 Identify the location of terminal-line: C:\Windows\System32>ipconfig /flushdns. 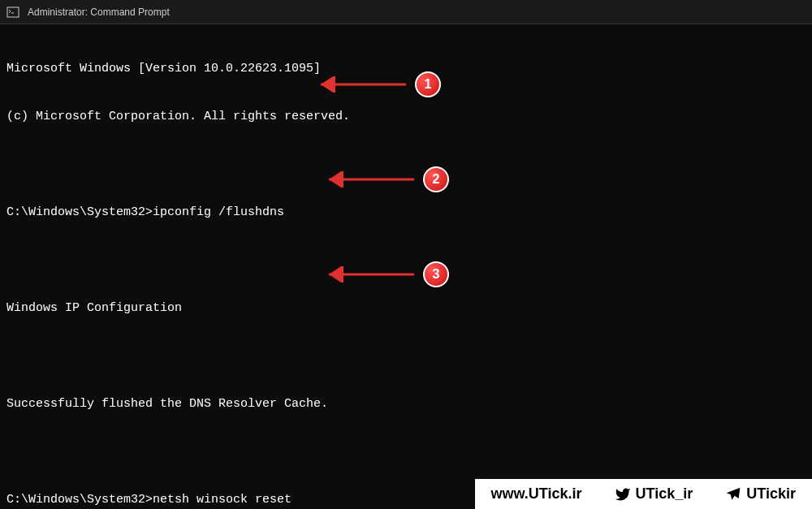
(406, 213).